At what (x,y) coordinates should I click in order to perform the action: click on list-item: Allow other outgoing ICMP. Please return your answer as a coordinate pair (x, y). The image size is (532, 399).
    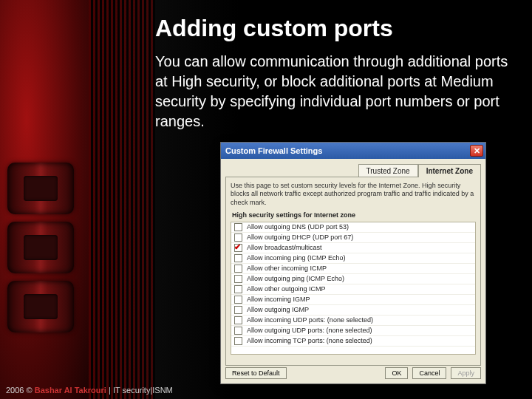
    Looking at the image, I should click on (353, 290).